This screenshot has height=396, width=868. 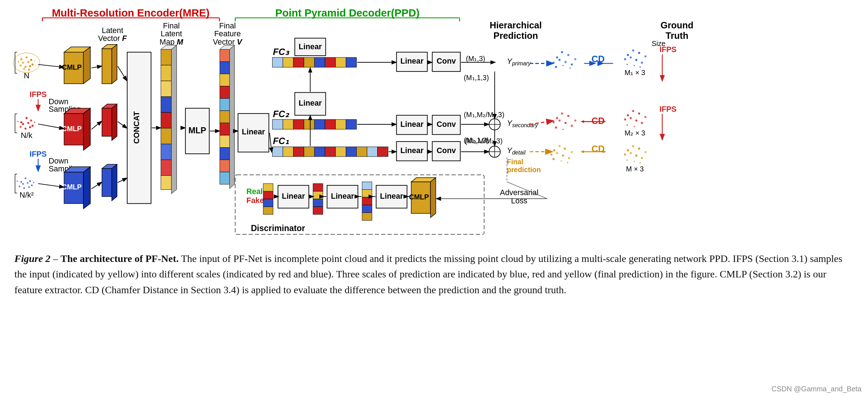 I want to click on y-secondary-label: Ysecondary, so click(x=523, y=124).